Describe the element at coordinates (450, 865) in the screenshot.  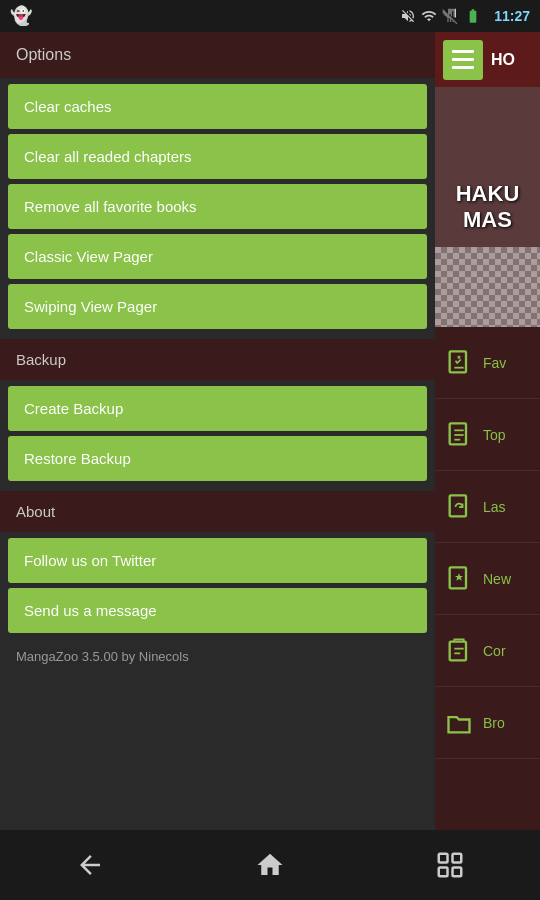
I see `recent-button` at that location.